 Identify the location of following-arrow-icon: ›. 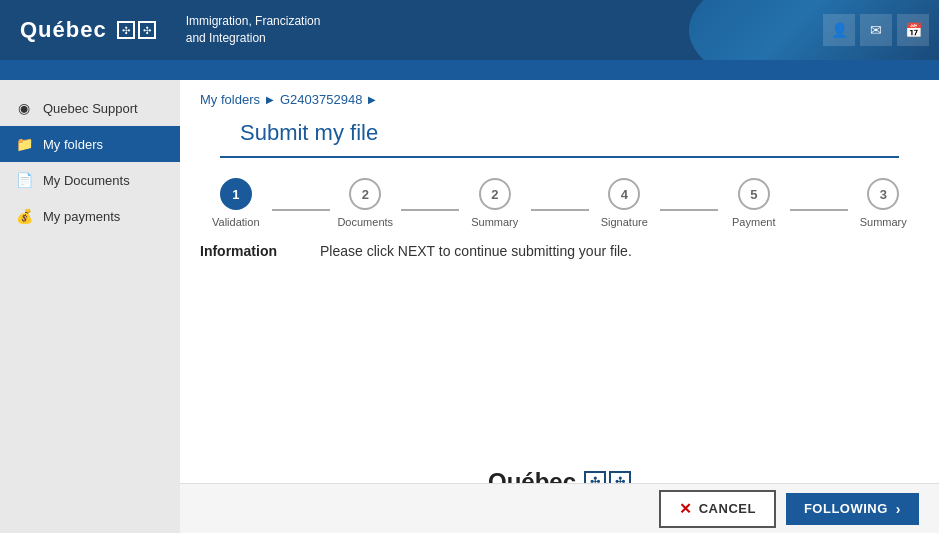
(898, 509).